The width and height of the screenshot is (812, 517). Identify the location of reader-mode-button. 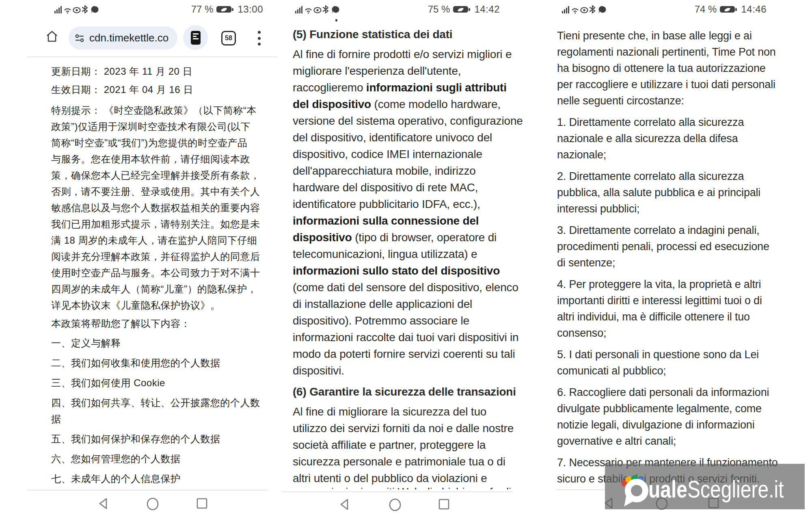
(196, 37).